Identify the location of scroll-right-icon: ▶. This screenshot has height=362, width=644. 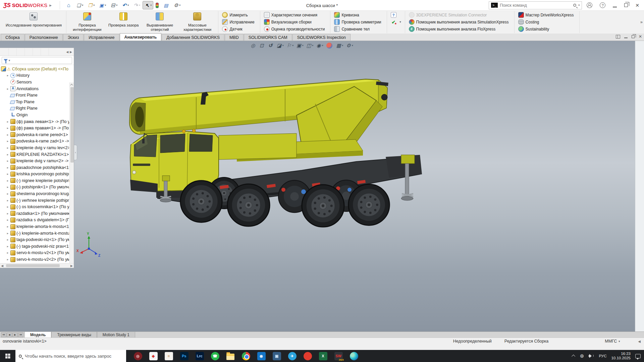
(72, 266).